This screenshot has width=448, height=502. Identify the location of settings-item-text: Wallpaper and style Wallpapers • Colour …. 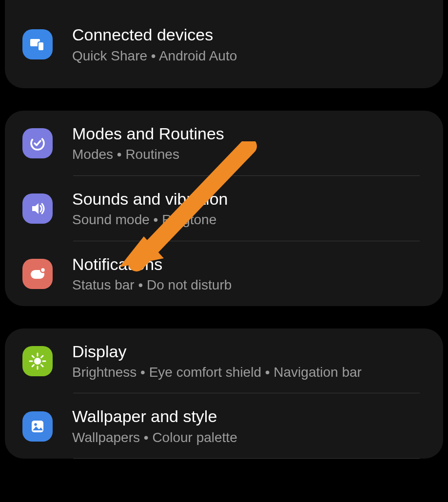
(257, 426).